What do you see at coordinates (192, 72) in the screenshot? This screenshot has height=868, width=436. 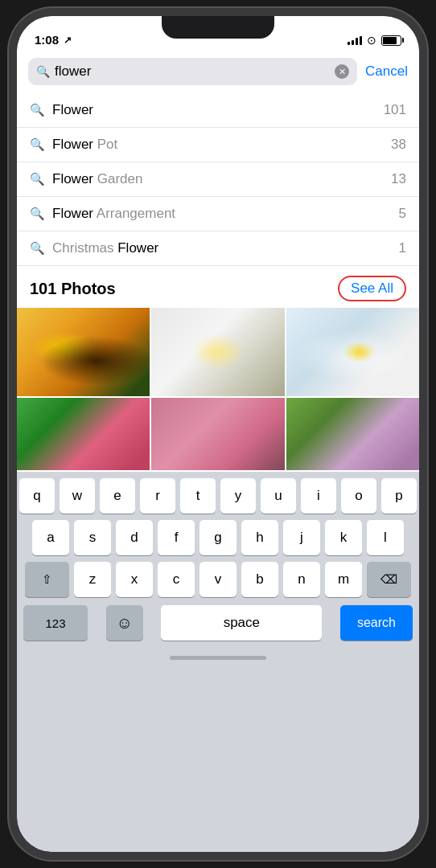 I see `search-input` at bounding box center [192, 72].